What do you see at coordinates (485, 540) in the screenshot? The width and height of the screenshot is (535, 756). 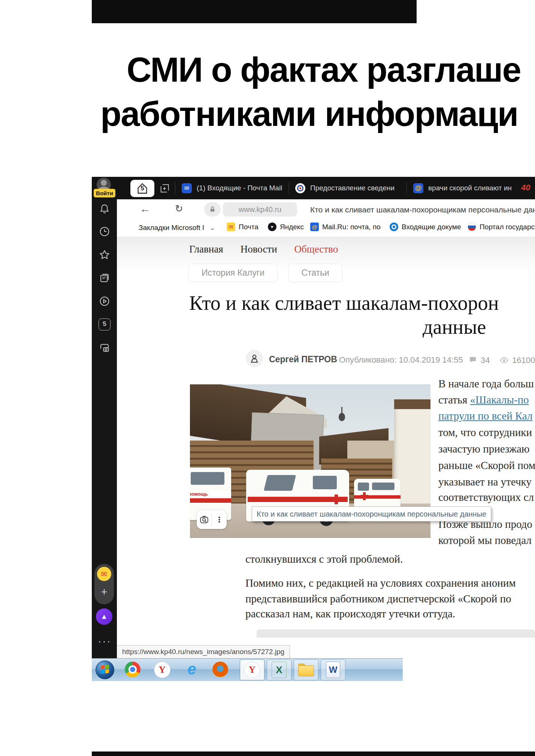 I see `article-text-line: которой мы поведал` at bounding box center [485, 540].